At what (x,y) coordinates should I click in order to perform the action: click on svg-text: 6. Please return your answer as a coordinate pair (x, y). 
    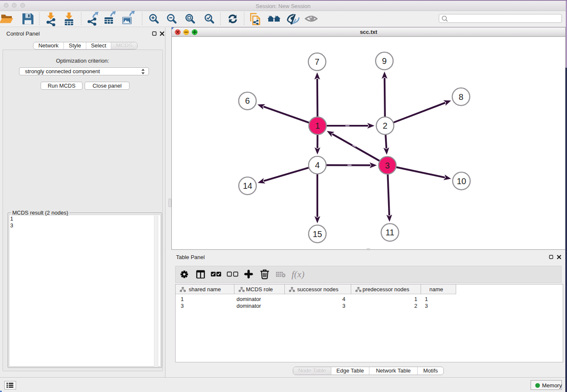
    Looking at the image, I should click on (247, 101).